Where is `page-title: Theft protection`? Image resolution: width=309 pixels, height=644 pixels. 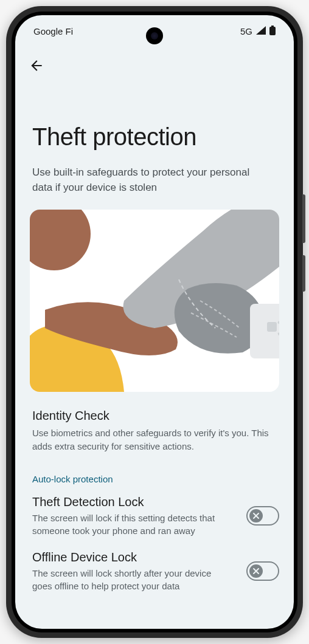 page-title: Theft protection is located at coordinates (154, 123).